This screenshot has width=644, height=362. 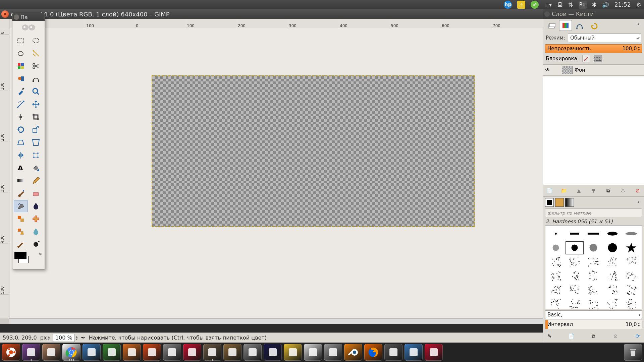 What do you see at coordinates (535, 5) in the screenshot?
I see `tray-check-icon: ✔` at bounding box center [535, 5].